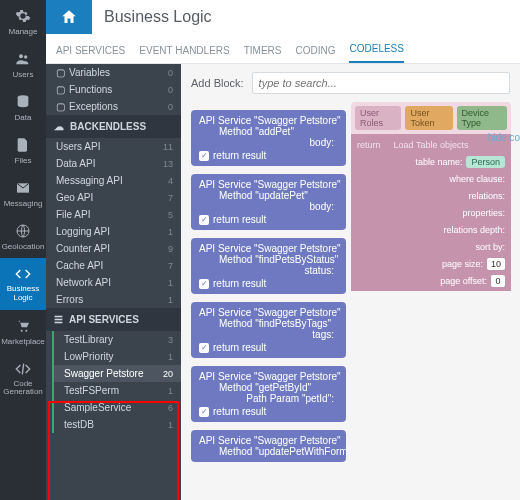 This screenshot has width=520, height=500. Describe the element at coordinates (114, 198) in the screenshot. I see `tree-geo-api: Geo API7` at that location.